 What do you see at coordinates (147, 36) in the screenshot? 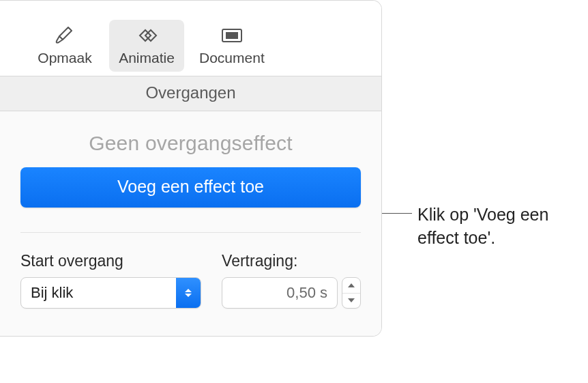
I see `animation-icon` at bounding box center [147, 36].